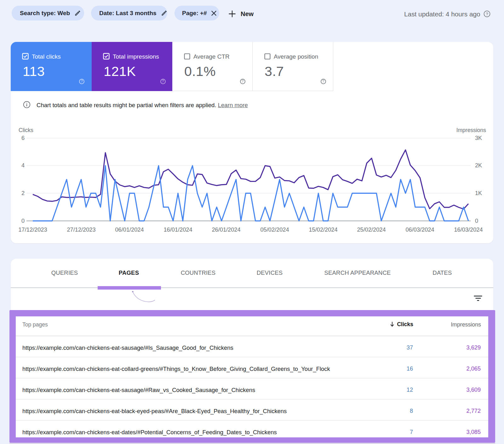  I want to click on svg-text: 2K, so click(478, 165).